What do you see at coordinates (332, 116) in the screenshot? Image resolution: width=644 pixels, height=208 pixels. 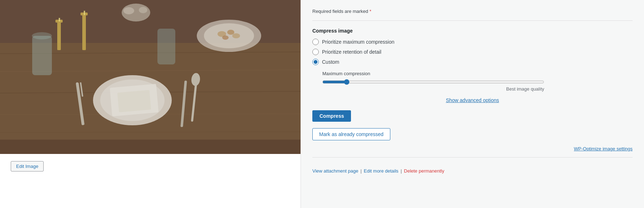 I see `compress-button: Compress` at bounding box center [332, 116].